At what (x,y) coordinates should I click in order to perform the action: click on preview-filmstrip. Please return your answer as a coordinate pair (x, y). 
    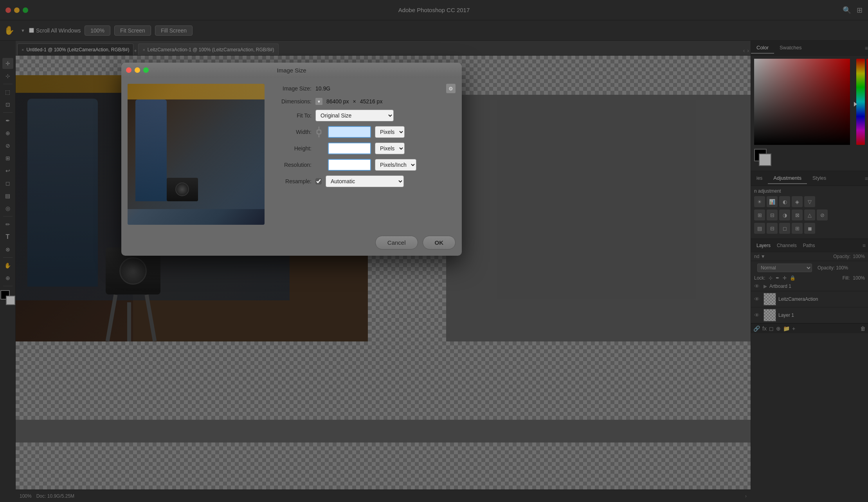
    Looking at the image, I should click on (196, 92).